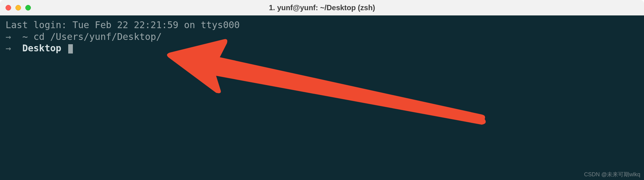  Describe the element at coordinates (18, 8) in the screenshot. I see `minimize-icon` at that location.